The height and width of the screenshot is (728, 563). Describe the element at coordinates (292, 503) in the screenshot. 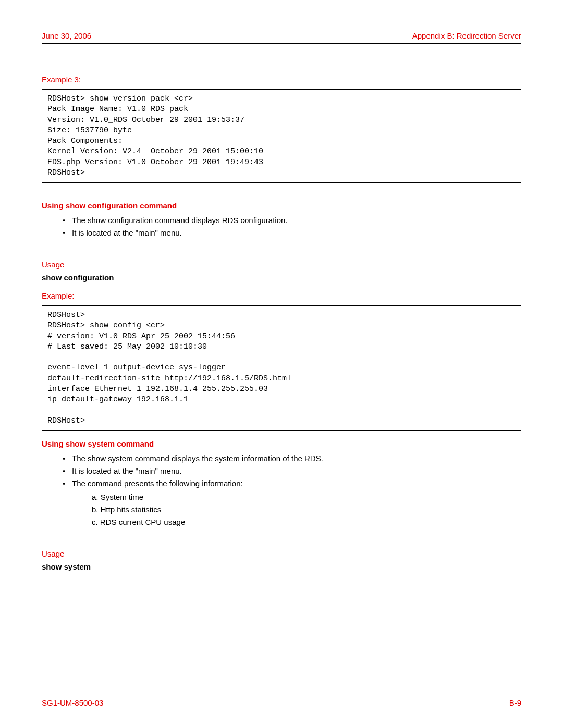

I see `list-item: The command presents the following infor…` at that location.